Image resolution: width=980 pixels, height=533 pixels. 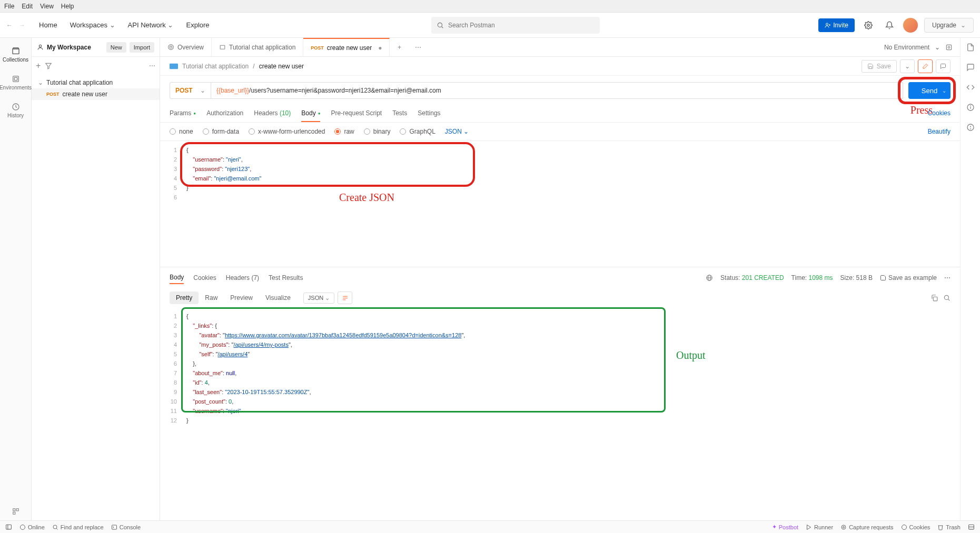 What do you see at coordinates (709, 278) in the screenshot?
I see `globe-icon` at bounding box center [709, 278].